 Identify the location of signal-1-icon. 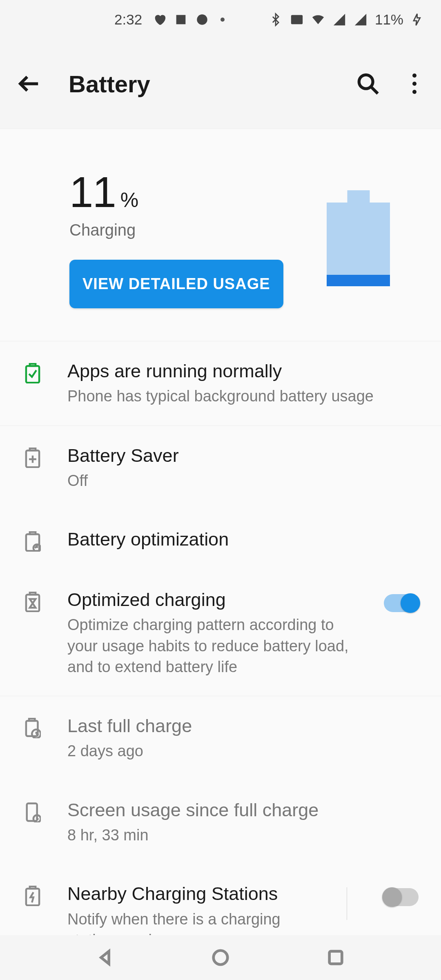
(339, 20).